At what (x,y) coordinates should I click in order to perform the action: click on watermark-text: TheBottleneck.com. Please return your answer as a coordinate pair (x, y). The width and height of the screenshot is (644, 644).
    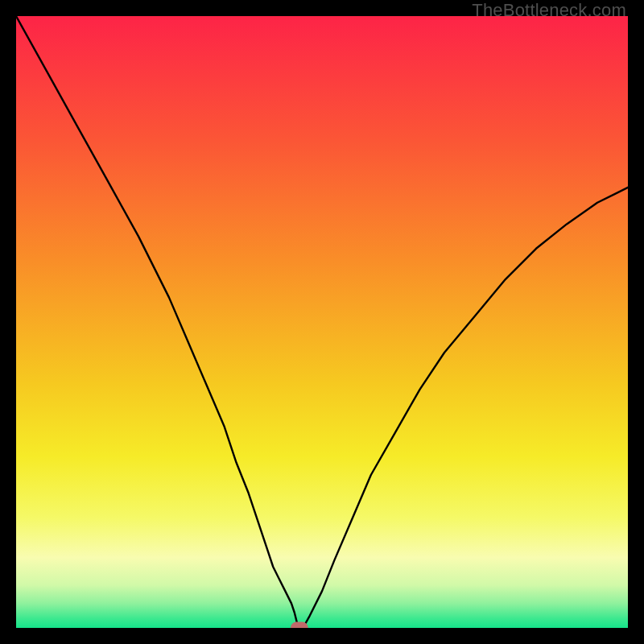
    Looking at the image, I should click on (549, 10).